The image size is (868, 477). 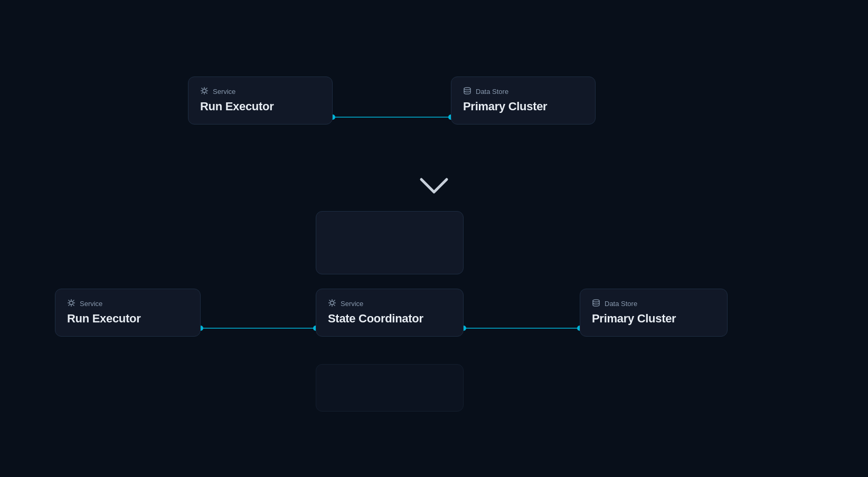 What do you see at coordinates (128, 312) in the screenshot?
I see `node-bottom-run-executor: Service Run Executor` at bounding box center [128, 312].